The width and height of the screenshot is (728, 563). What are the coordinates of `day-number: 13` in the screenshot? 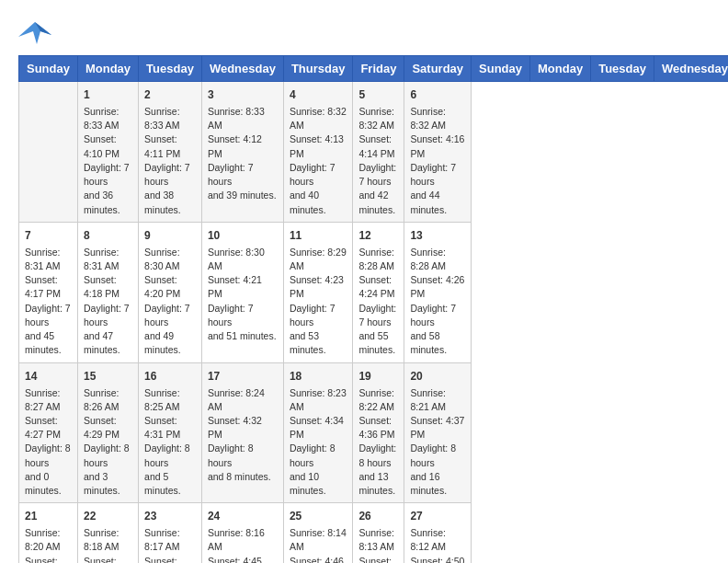 It's located at (438, 236).